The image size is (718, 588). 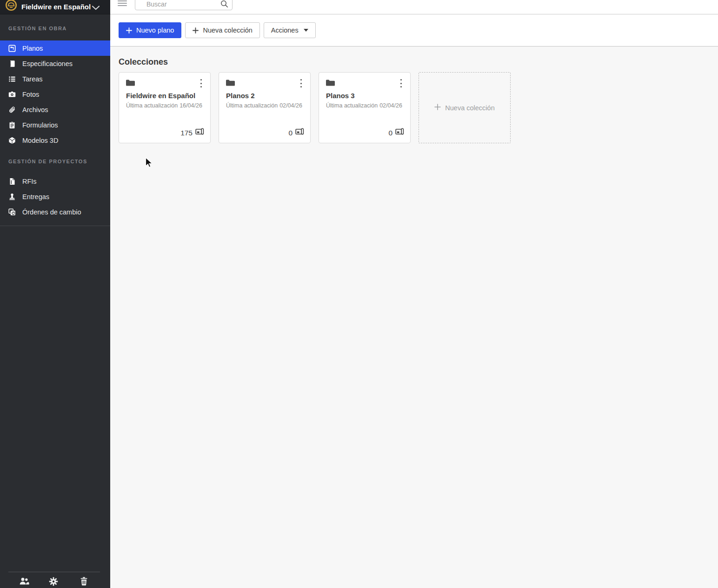 I want to click on sidebar-divider, so click(x=55, y=226).